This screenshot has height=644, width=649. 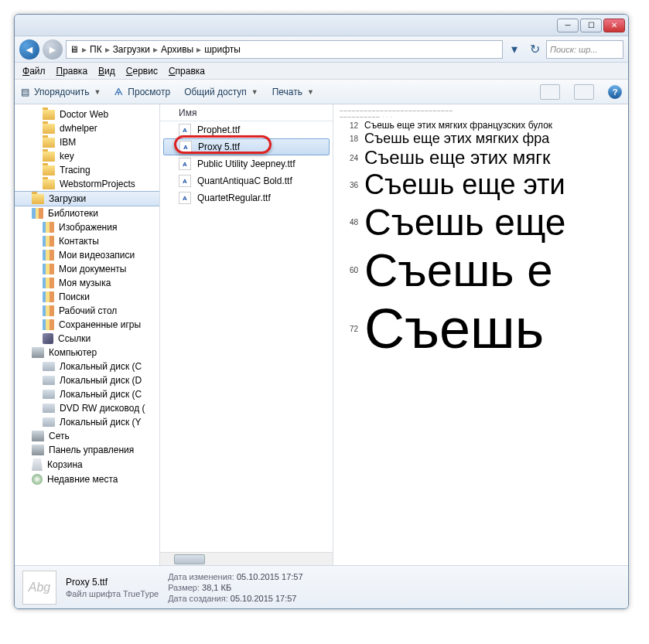 I want to click on menu-file: Файл, so click(x=34, y=71).